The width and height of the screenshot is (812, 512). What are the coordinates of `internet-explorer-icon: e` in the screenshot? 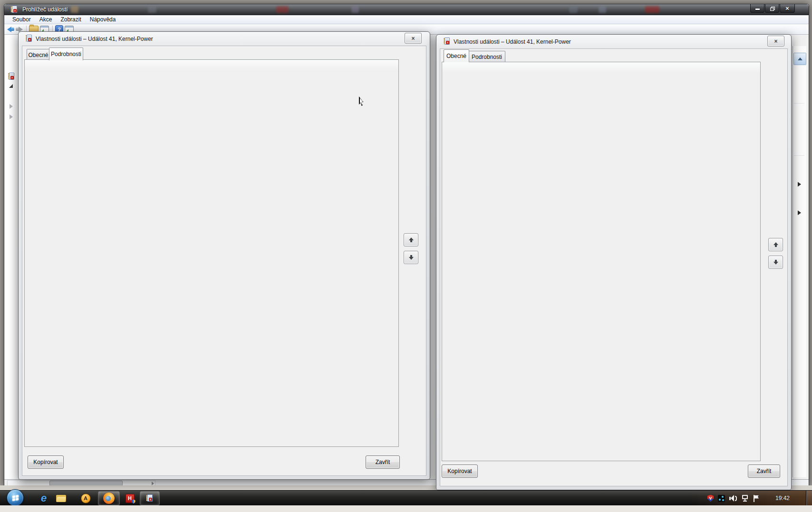 It's located at (44, 498).